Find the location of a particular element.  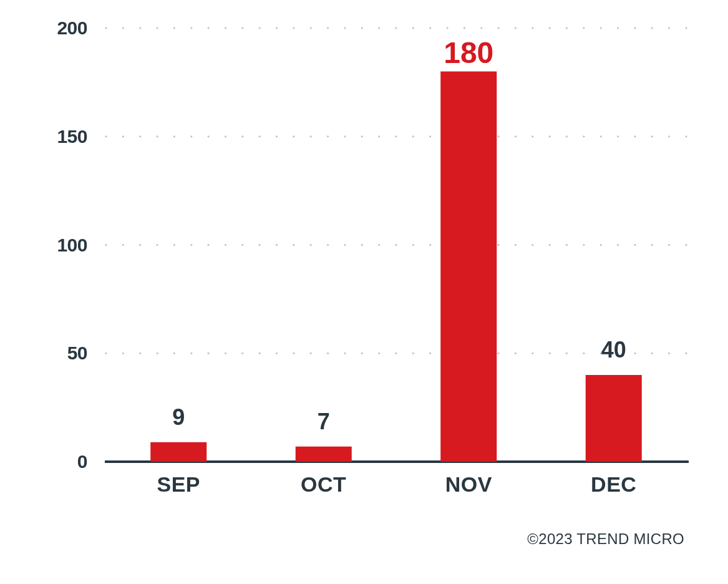

bar-value-label: 180 is located at coordinates (468, 52).